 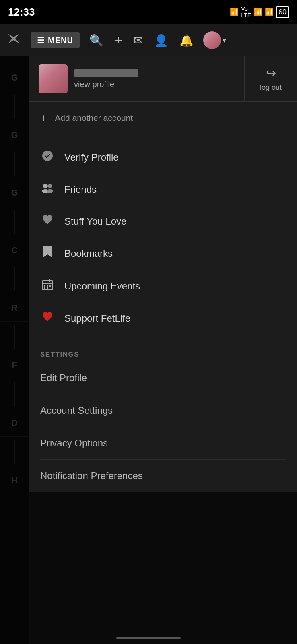 What do you see at coordinates (97, 318) in the screenshot?
I see `support-label: Support FetLife` at bounding box center [97, 318].